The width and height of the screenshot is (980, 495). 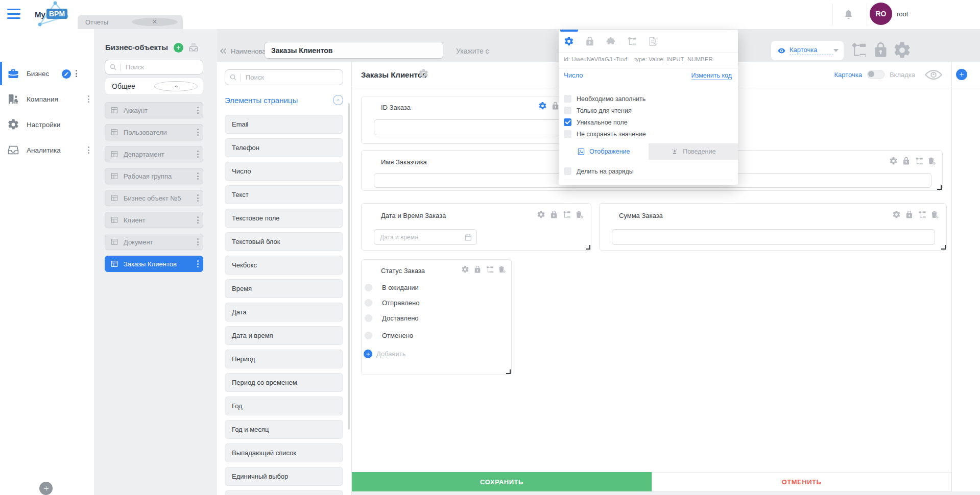 What do you see at coordinates (154, 198) in the screenshot?
I see `business-object-item: Бизнес объект №5` at bounding box center [154, 198].